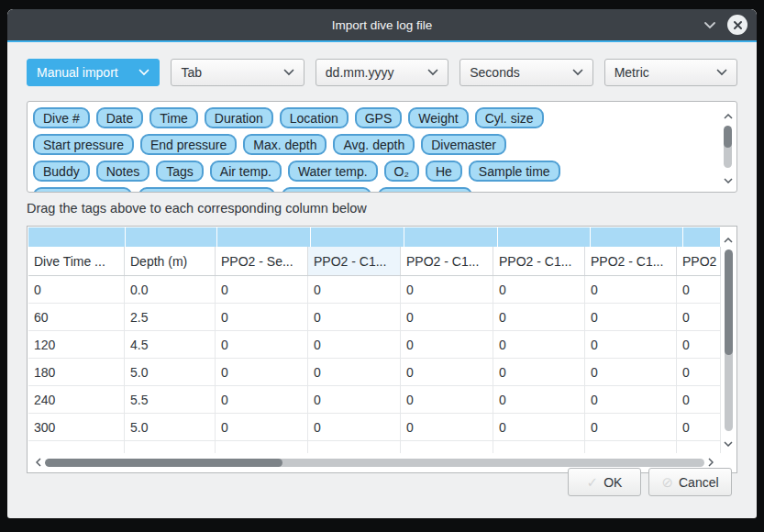  Describe the element at coordinates (464, 145) in the screenshot. I see `tag-chip: Divemaster` at that location.